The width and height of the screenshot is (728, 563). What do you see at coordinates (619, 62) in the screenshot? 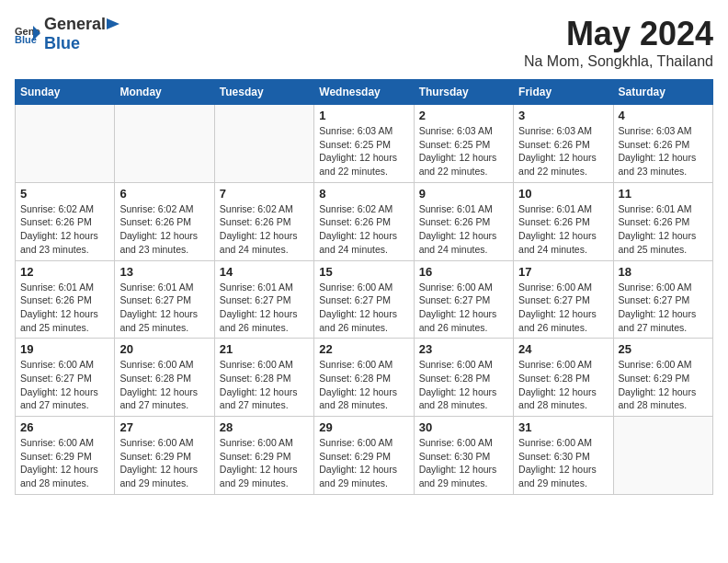
I see `page-subtitle: Na Mom, Songkhla, Thailand` at bounding box center [619, 62].